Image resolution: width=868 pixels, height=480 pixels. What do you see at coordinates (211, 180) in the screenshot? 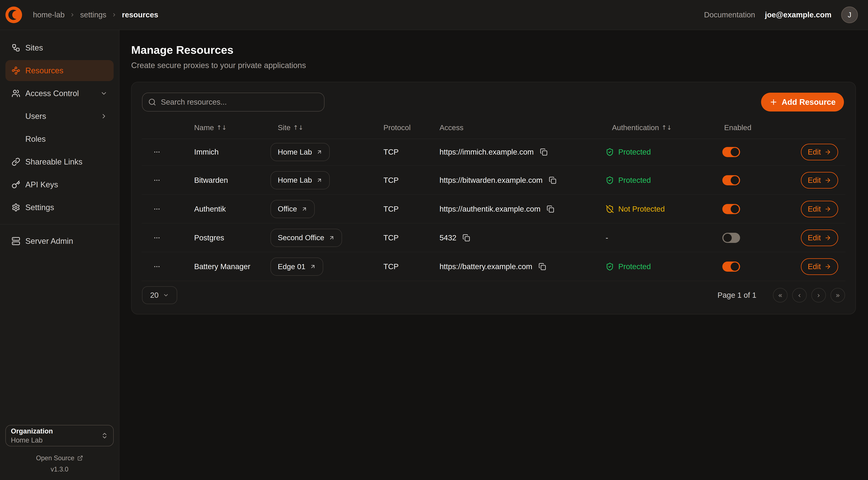
I see `resource-name: Bitwarden` at bounding box center [211, 180].